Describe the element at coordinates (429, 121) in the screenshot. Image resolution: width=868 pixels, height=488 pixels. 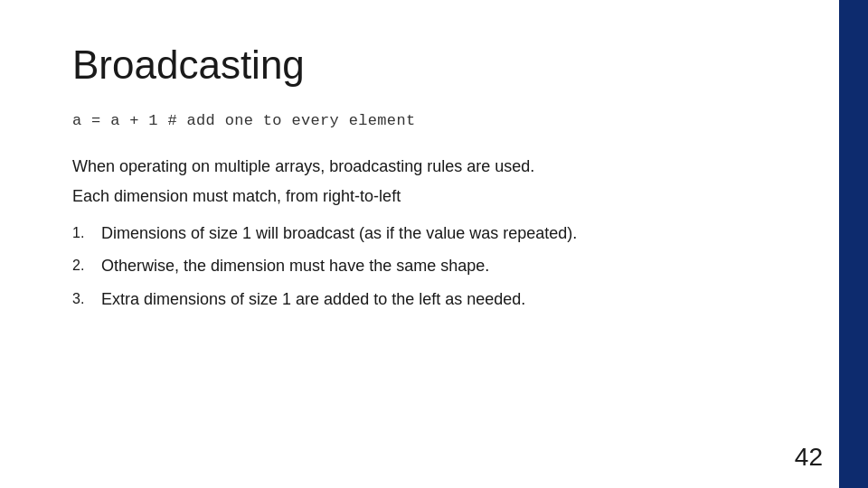
I see `code-block: a = a + 1 # add one to every element` at that location.